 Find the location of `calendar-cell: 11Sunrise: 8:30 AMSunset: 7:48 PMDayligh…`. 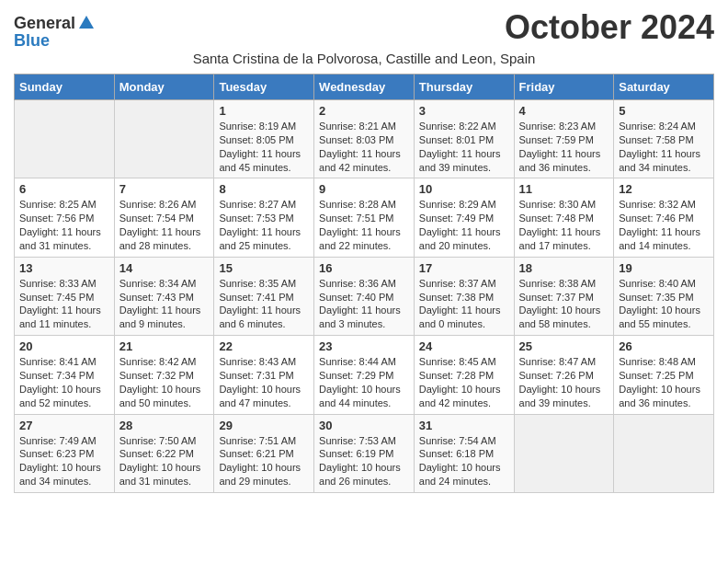

calendar-cell: 11Sunrise: 8:30 AMSunset: 7:48 PMDayligh… is located at coordinates (564, 217).